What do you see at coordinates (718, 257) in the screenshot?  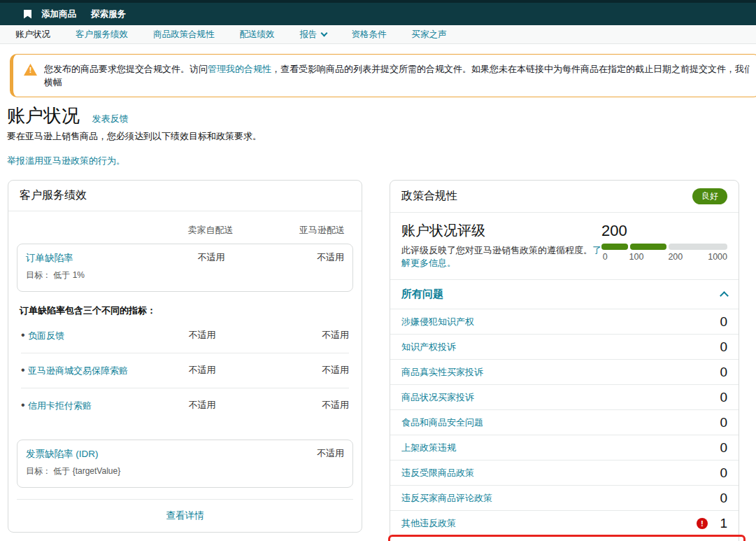 I see `tick-1000: 1000` at bounding box center [718, 257].